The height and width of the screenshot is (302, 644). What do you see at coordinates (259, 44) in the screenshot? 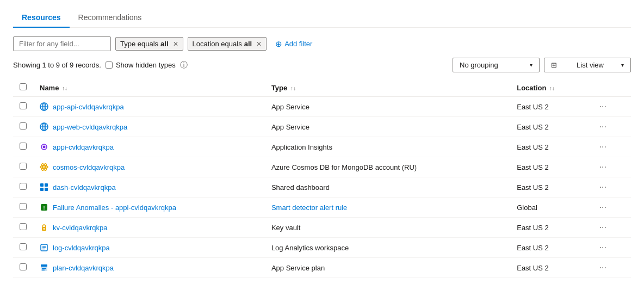
I see `location-filter-close: ✕` at bounding box center [259, 44].